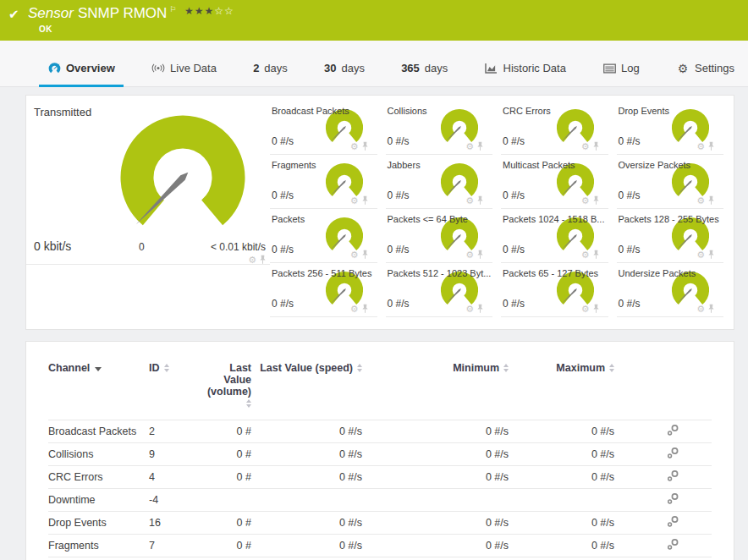 The width and height of the screenshot is (748, 560). I want to click on tab-days: 30days, so click(344, 74).